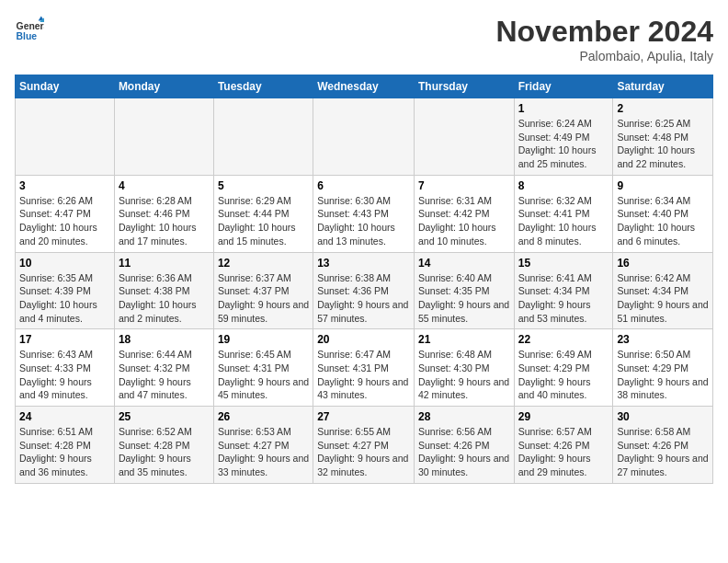 Image resolution: width=728 pixels, height=563 pixels. I want to click on day-info: Sunrise: 6:51 AM Sunset: 4:28 PM Dayligh…, so click(64, 453).